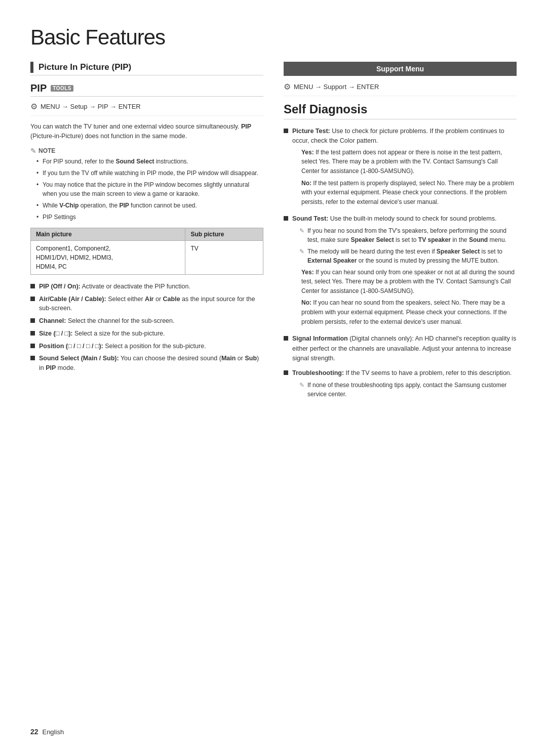  Describe the element at coordinates (147, 69) in the screenshot. I see `section-heading-pip: Picture In Picture (PIP)` at that location.